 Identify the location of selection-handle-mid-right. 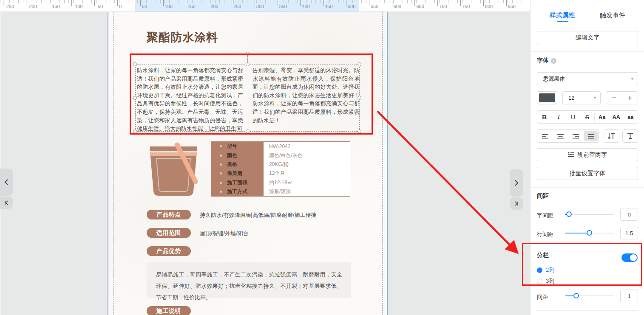
(360, 98).